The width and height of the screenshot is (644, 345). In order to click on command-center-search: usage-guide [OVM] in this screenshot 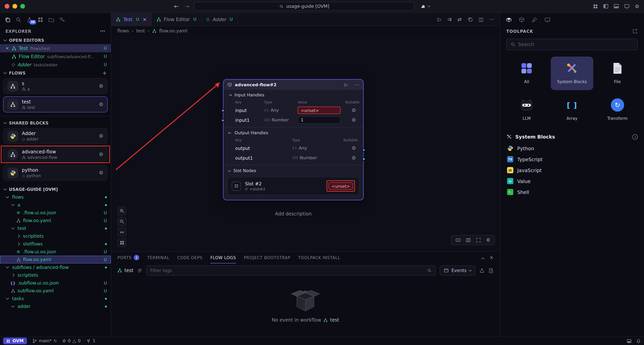, I will do `click(304, 6)`.